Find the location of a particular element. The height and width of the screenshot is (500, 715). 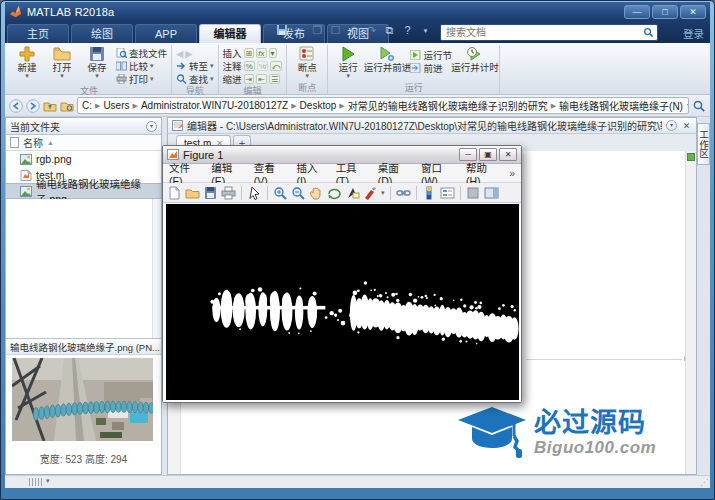

resize-grip: ⋰ is located at coordinates (704, 482).